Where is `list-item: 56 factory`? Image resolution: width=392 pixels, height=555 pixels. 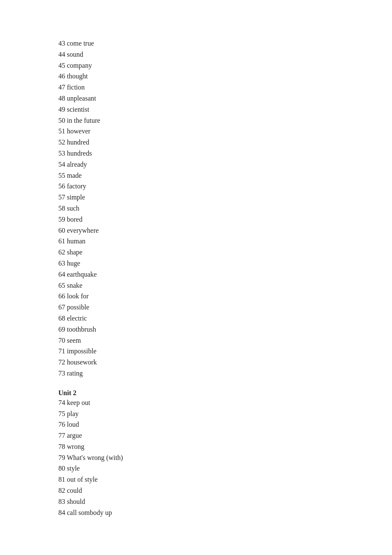 list-item: 56 factory is located at coordinates (196, 187).